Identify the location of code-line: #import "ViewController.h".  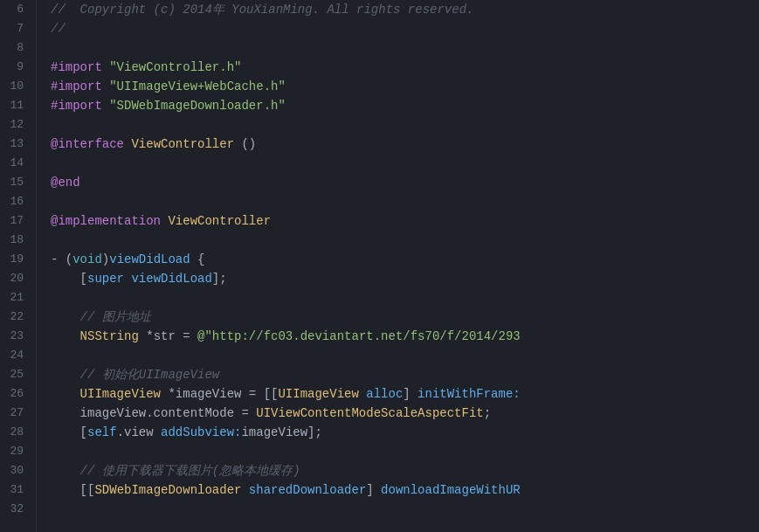
(405, 67).